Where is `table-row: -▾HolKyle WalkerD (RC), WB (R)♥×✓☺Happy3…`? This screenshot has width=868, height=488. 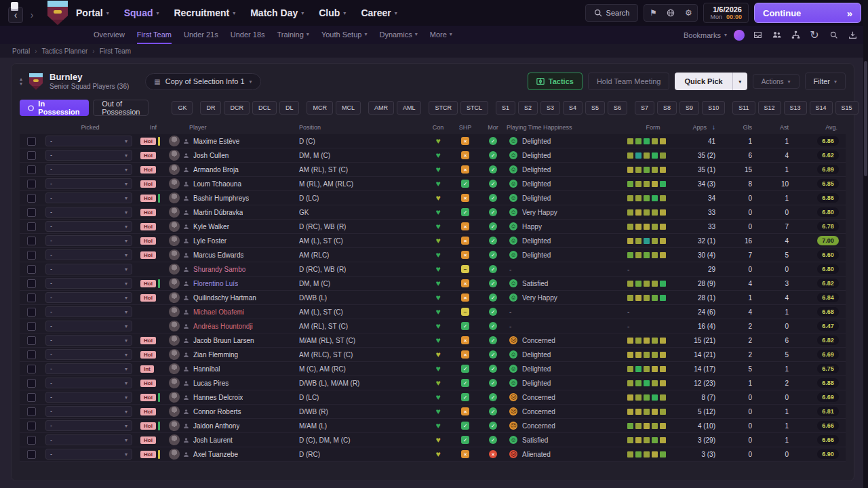
table-row: -▾HolKyle WalkerD (RC), WB (R)♥×✓☺Happy3… is located at coordinates (433, 226).